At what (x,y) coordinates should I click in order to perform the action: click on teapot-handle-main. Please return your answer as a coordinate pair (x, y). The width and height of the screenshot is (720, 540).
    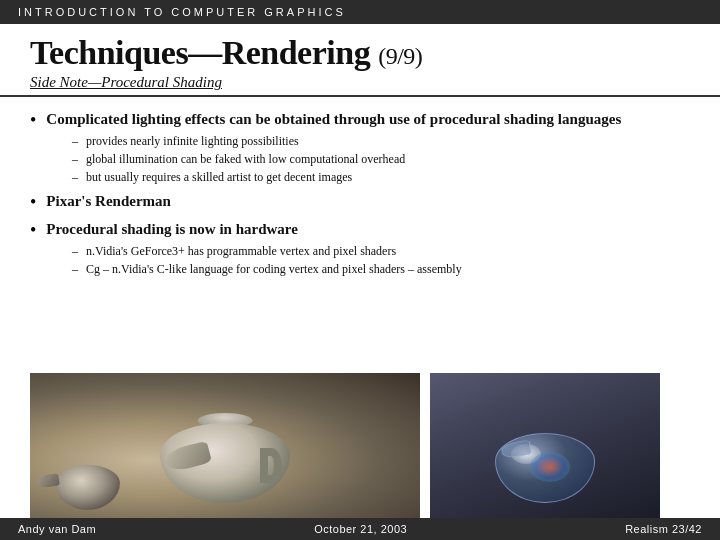
    Looking at the image, I should click on (271, 466).